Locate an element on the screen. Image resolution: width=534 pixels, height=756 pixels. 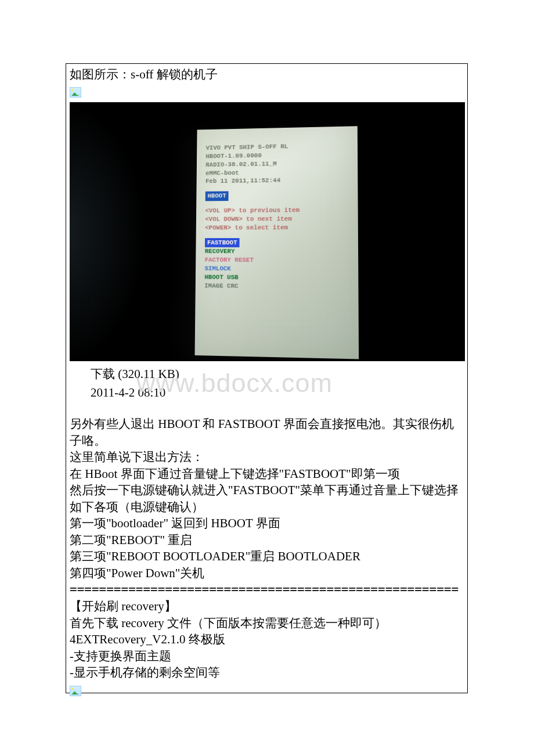
caption-block: www.bdocx.com 下载 (320.11 KB) 2011-4-2 08… is located at coordinates (267, 383).